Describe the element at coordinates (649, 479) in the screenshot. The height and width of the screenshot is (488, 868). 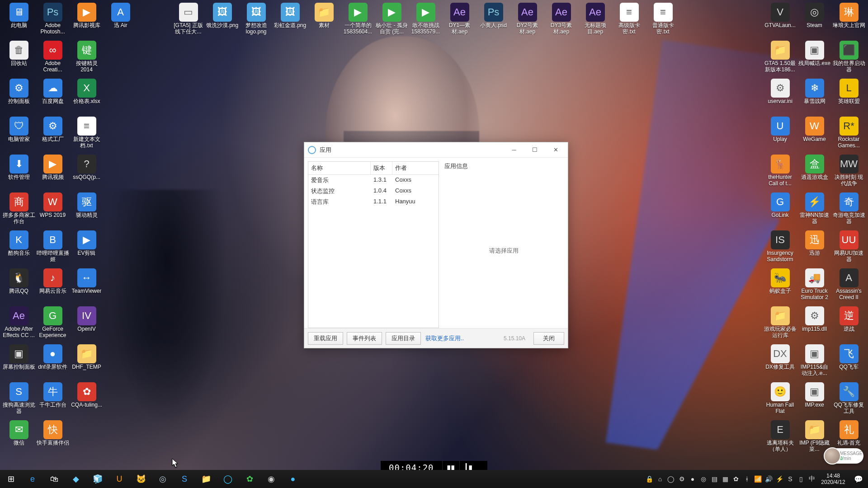
I see `tray-t1-icon: 🔒` at that location.